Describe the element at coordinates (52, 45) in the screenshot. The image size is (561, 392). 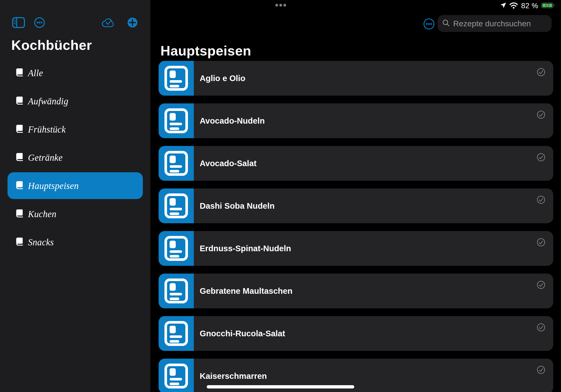
I see `sidebar-title: Kochbücher` at that location.